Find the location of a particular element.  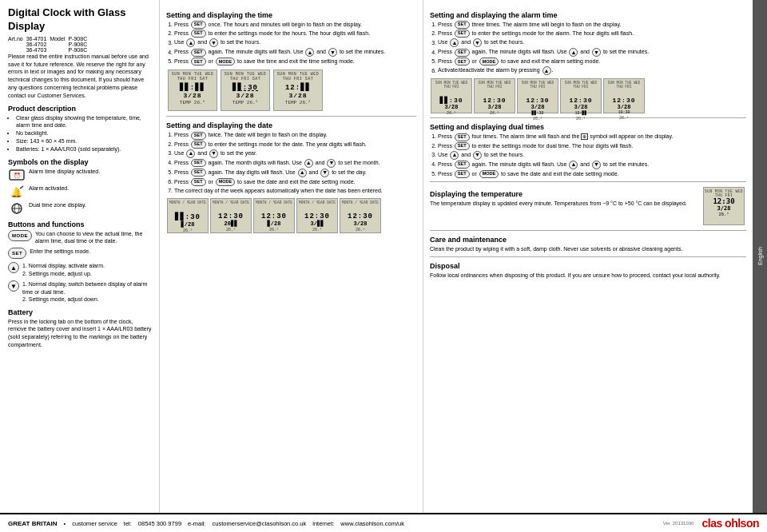

date-step-1: Press SET twice. The date will begin to … is located at coordinates (296, 135).